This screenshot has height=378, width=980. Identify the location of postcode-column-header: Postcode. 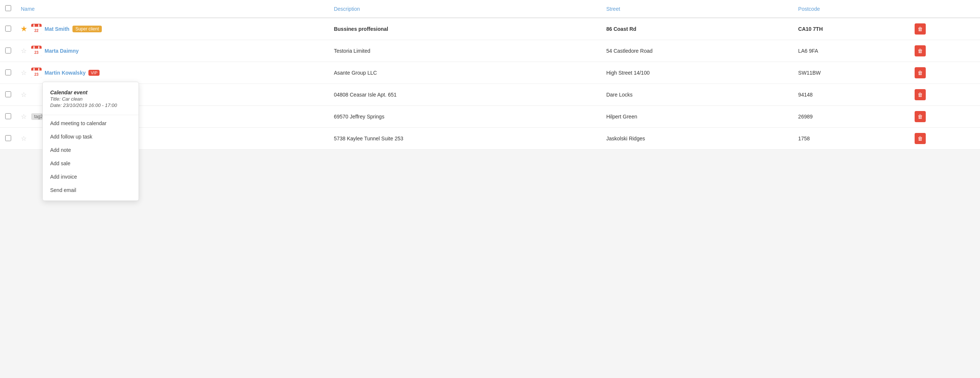
(852, 9).